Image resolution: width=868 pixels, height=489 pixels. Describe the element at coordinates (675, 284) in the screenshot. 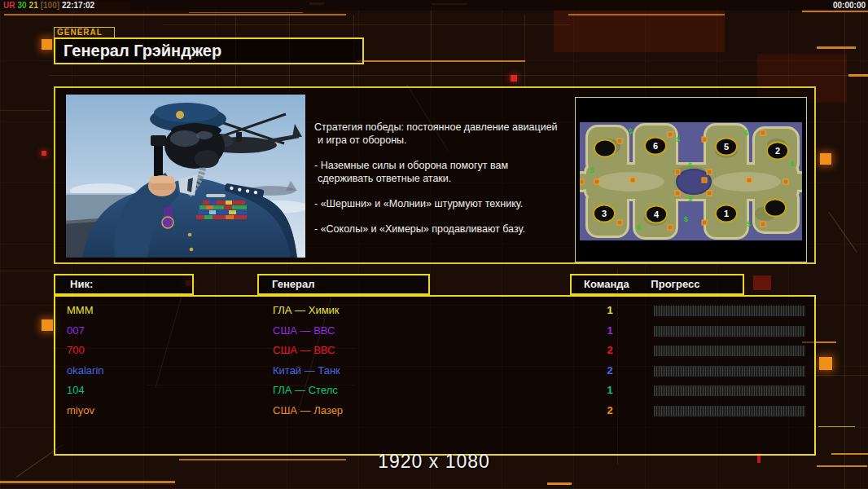

I see `header-progress: Прогресс` at that location.